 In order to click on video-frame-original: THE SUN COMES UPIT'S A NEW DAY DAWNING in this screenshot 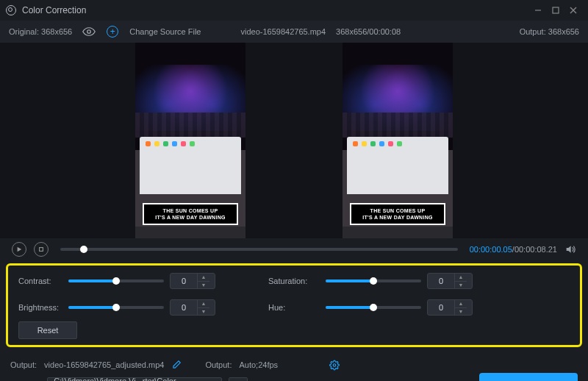, I will do `click(190, 140)`.